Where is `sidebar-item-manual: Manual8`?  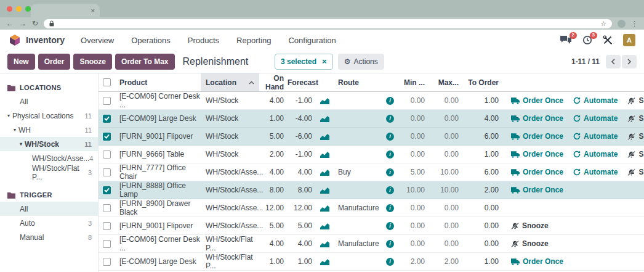
sidebar-item-manual: Manual8 is located at coordinates (49, 237).